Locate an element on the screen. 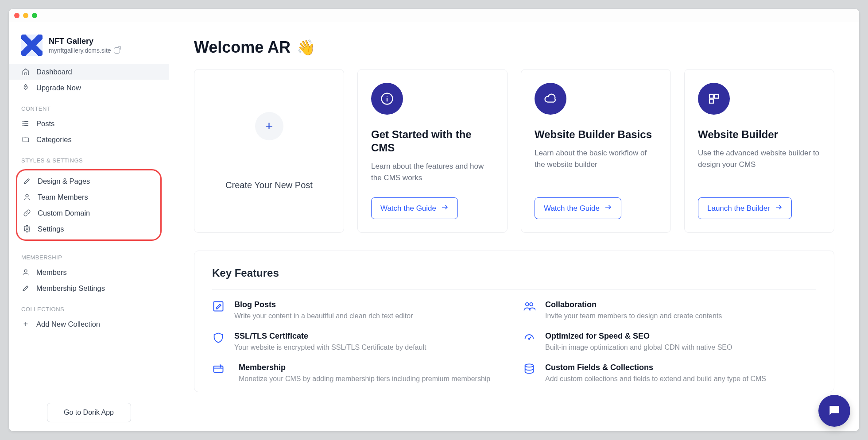 The image size is (868, 440). card-title: Website Builder Basics is located at coordinates (596, 135).